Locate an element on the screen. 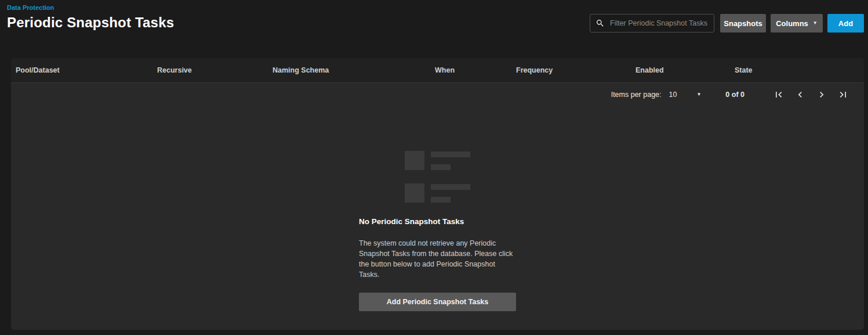 The height and width of the screenshot is (335, 868). empty-table-skeleton-graphic is located at coordinates (437, 176).